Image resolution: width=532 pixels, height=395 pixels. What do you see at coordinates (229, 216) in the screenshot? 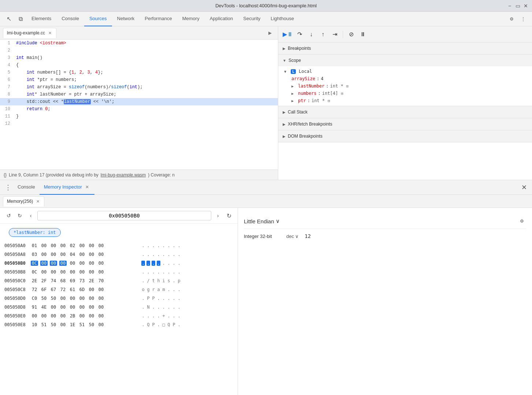
I see `memory-refresh-icon: ↻` at bounding box center [229, 216].